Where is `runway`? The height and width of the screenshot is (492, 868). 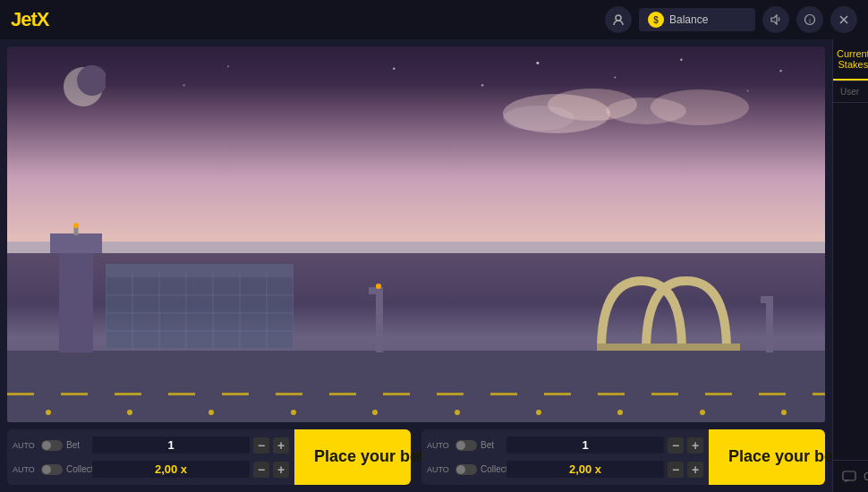
runway is located at coordinates (416, 386).